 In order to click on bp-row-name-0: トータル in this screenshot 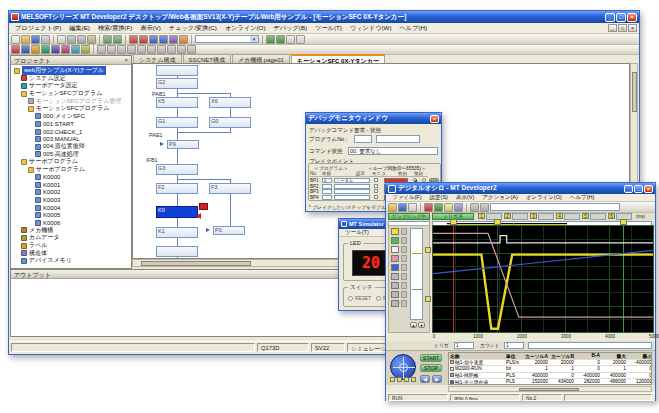, I will do `click(352, 180)`.